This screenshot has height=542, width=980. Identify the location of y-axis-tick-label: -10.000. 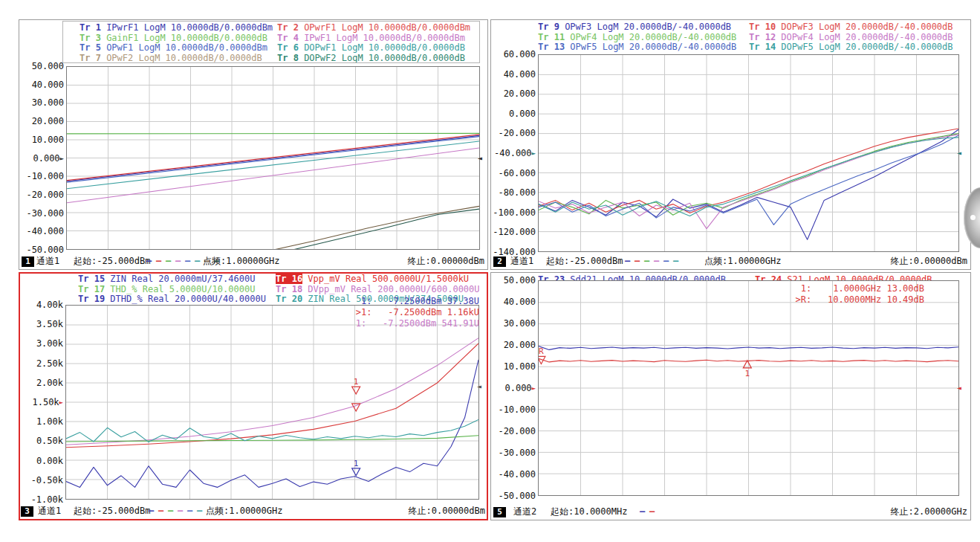
(42, 177).